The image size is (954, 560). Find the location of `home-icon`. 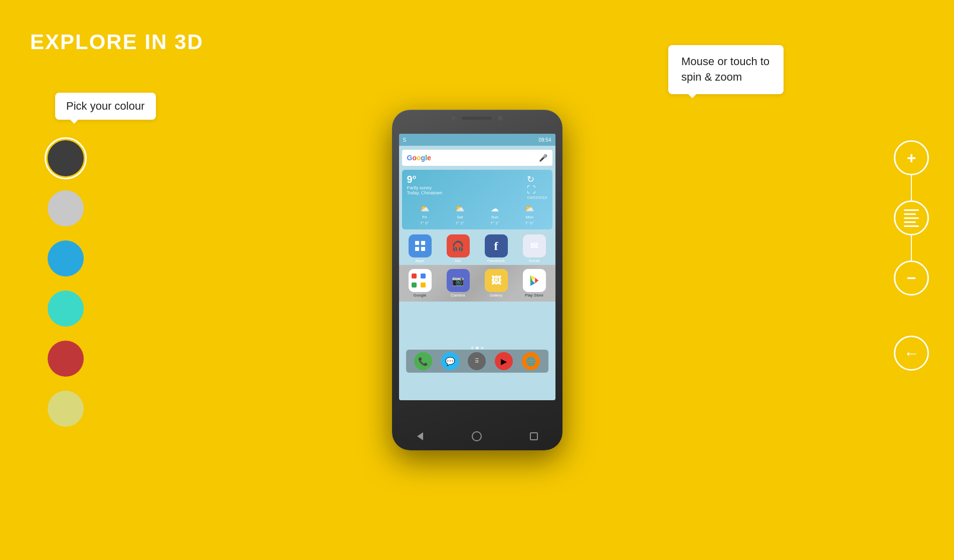

home-icon is located at coordinates (477, 436).